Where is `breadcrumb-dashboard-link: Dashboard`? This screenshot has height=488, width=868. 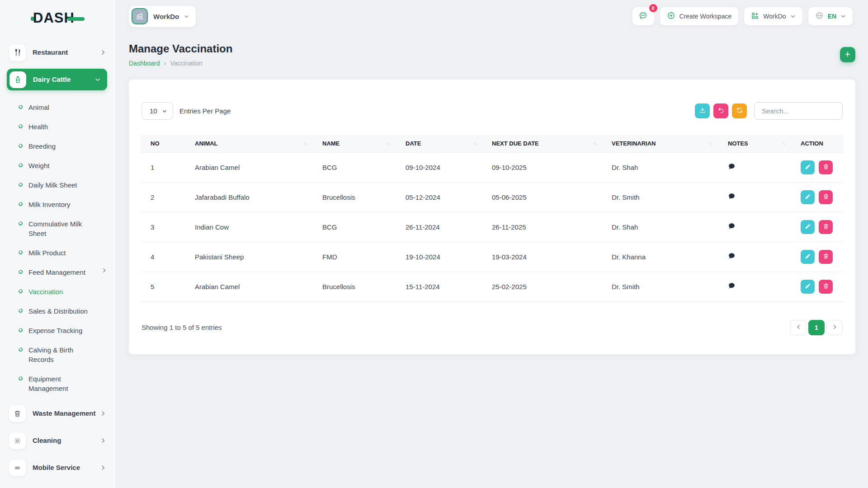
breadcrumb-dashboard-link: Dashboard is located at coordinates (145, 63).